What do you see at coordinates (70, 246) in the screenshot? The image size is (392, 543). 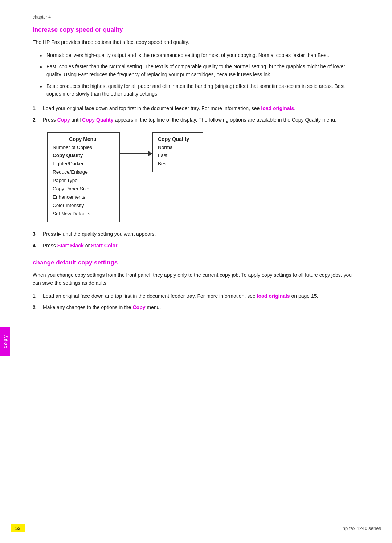 I see `start-black-link: Start Black` at bounding box center [70, 246].